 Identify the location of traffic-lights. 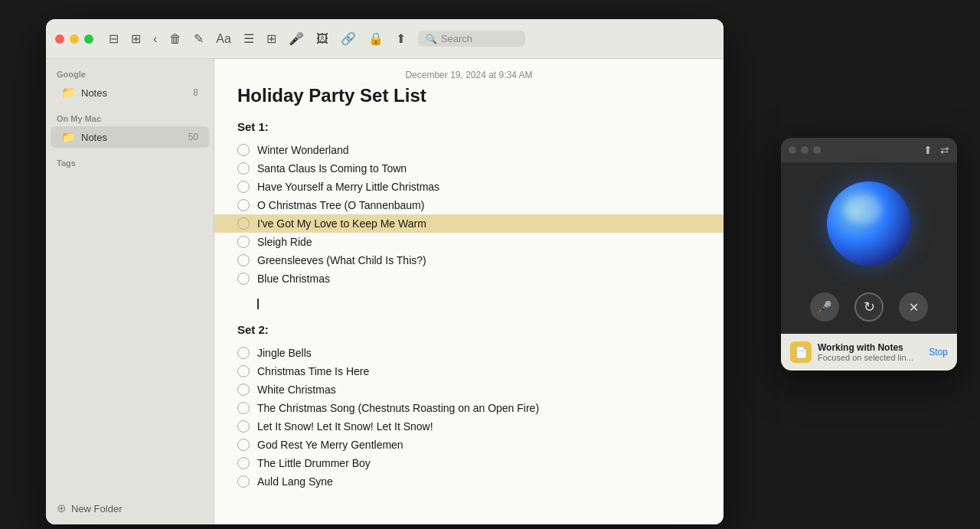
(74, 39).